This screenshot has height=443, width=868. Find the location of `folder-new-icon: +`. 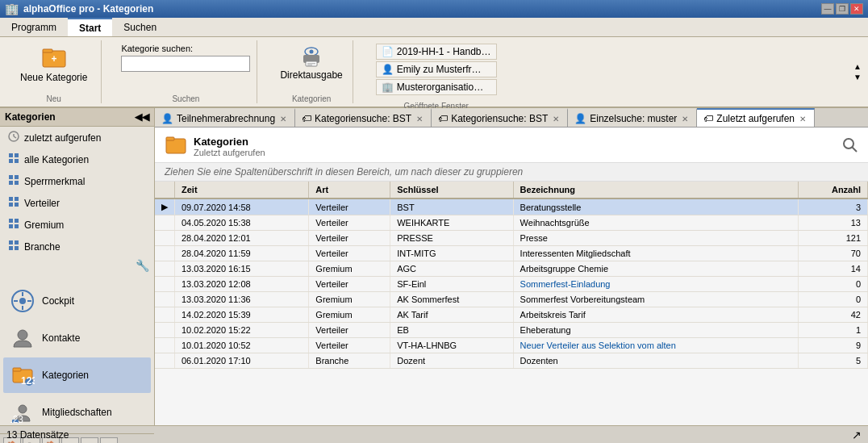

folder-new-icon: + is located at coordinates (54, 57).